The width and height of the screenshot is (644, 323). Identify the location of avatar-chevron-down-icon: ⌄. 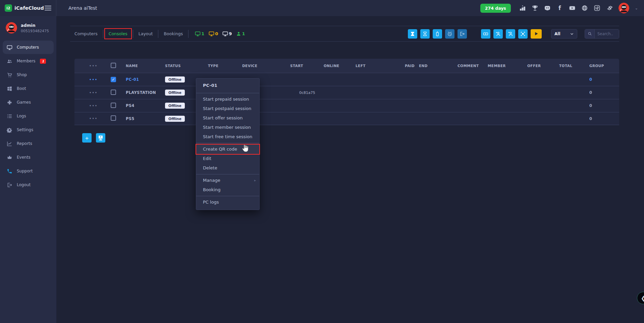
(637, 8).